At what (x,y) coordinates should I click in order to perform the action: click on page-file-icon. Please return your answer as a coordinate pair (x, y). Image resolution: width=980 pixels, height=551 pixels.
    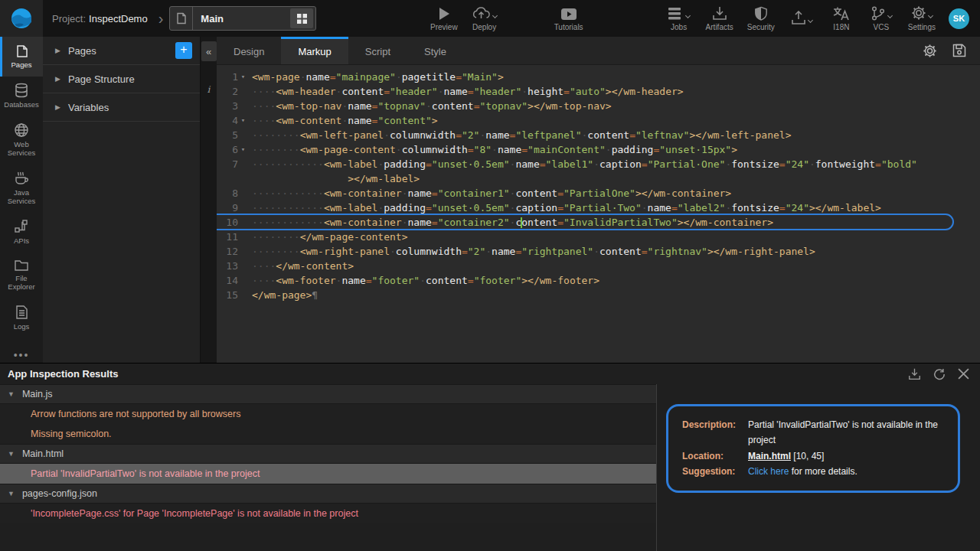
    Looking at the image, I should click on (181, 18).